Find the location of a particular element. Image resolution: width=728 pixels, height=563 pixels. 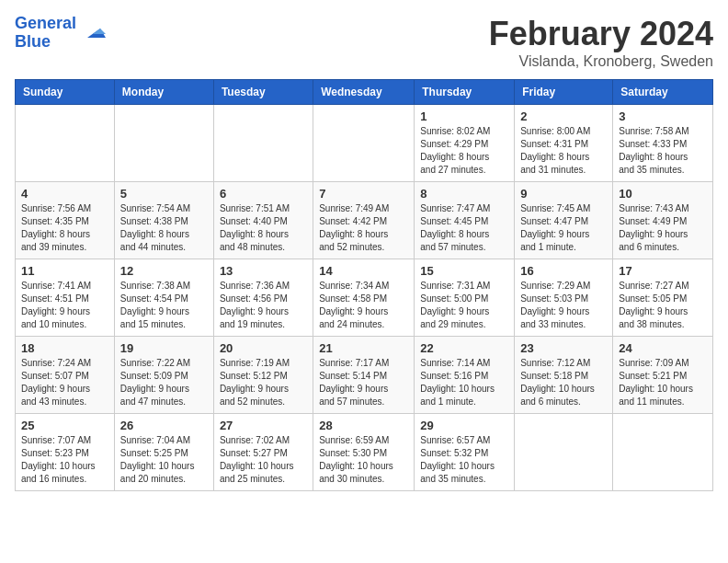

calendar-cell: 20Sunrise: 7:19 AM Sunset: 5:12 PM Dayli… is located at coordinates (263, 375).